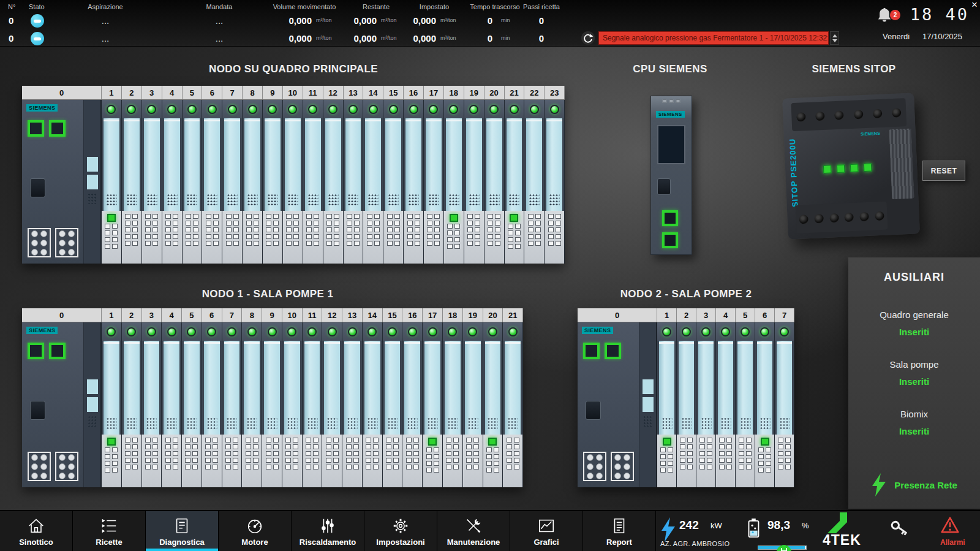 The height and width of the screenshot is (551, 980). Describe the element at coordinates (324, 38) in the screenshot. I see `volume-unit: m³/ton` at that location.